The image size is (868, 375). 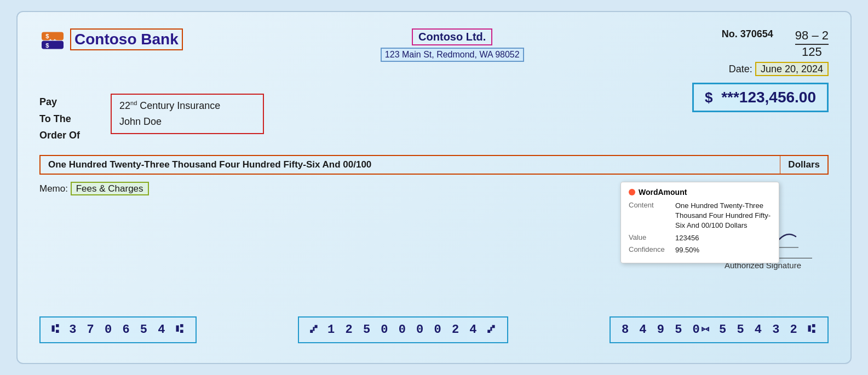 What do you see at coordinates (769, 97) in the screenshot?
I see `amount-value: ***123,456.00` at bounding box center [769, 97].